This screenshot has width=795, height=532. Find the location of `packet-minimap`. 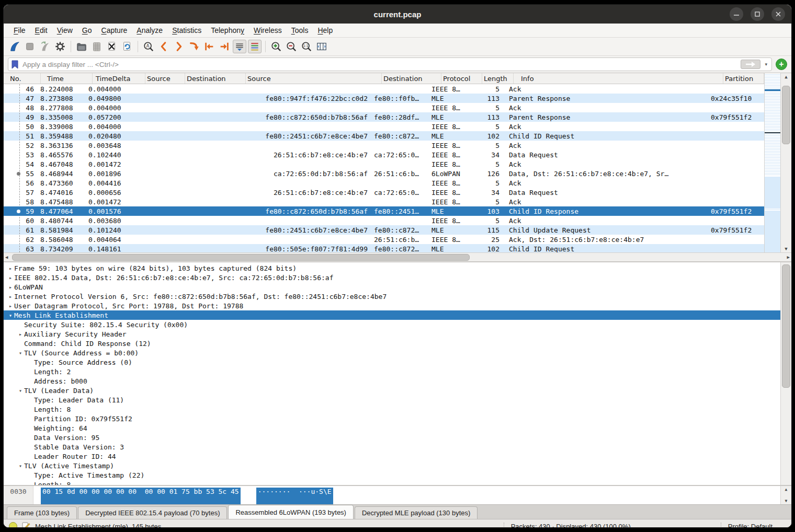

packet-minimap is located at coordinates (772, 163).